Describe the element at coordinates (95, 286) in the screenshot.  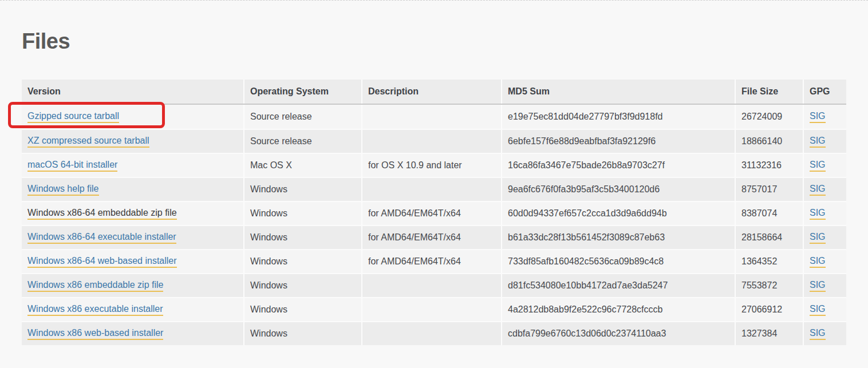
I see `file-link-windows-x86-embeddable-zip-file: Windows x86 embeddable zip file` at that location.